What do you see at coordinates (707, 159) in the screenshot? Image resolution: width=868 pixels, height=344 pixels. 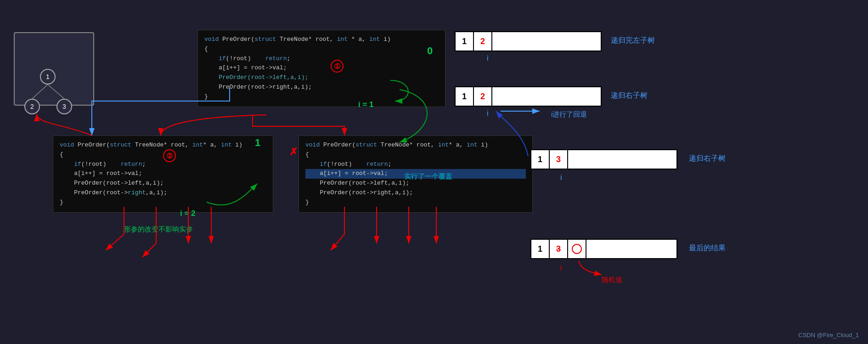 I see `array-right-label: 递归右子树` at bounding box center [707, 159].